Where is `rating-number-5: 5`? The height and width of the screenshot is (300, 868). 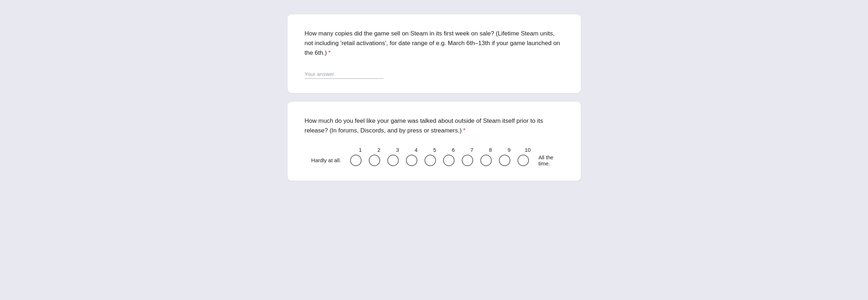
rating-number-5: 5 is located at coordinates (435, 150).